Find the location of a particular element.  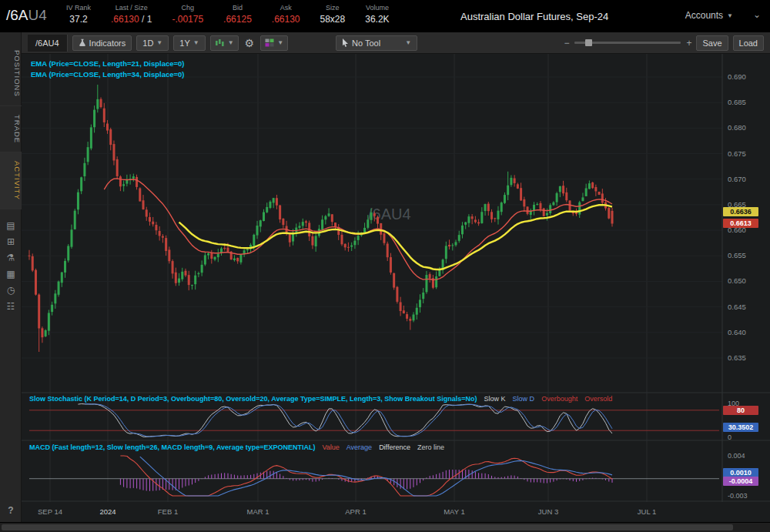

save-button: Save is located at coordinates (711, 43).